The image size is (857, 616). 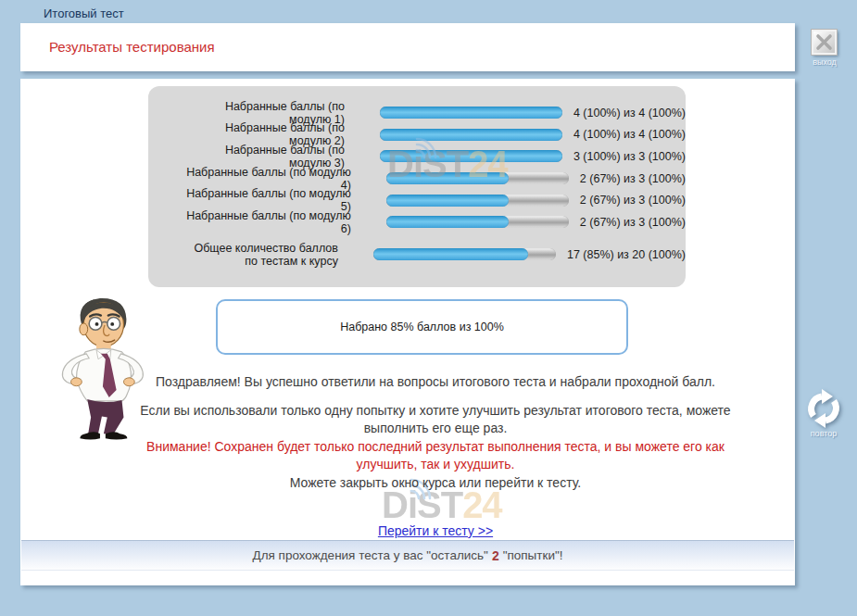 I want to click on module-score-row: Набранные баллы (по модулю 5) 2 (67%) из…, so click(x=417, y=200).